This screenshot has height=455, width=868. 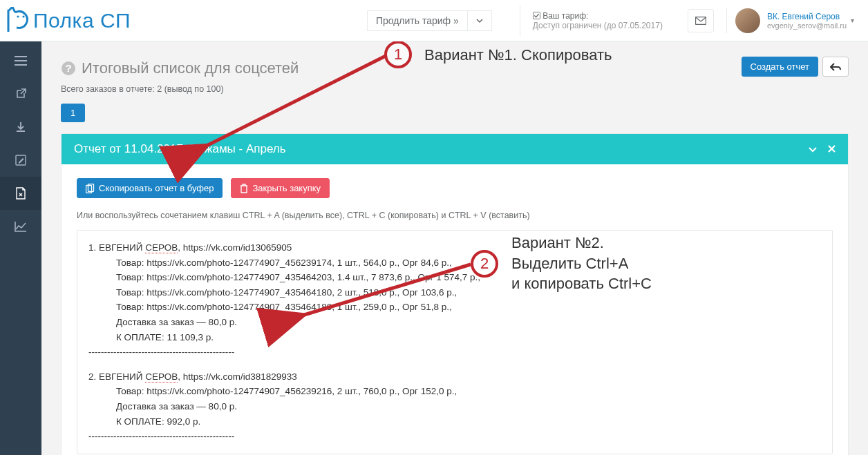 What do you see at coordinates (21, 226) in the screenshot?
I see `line-chart-icon` at bounding box center [21, 226].